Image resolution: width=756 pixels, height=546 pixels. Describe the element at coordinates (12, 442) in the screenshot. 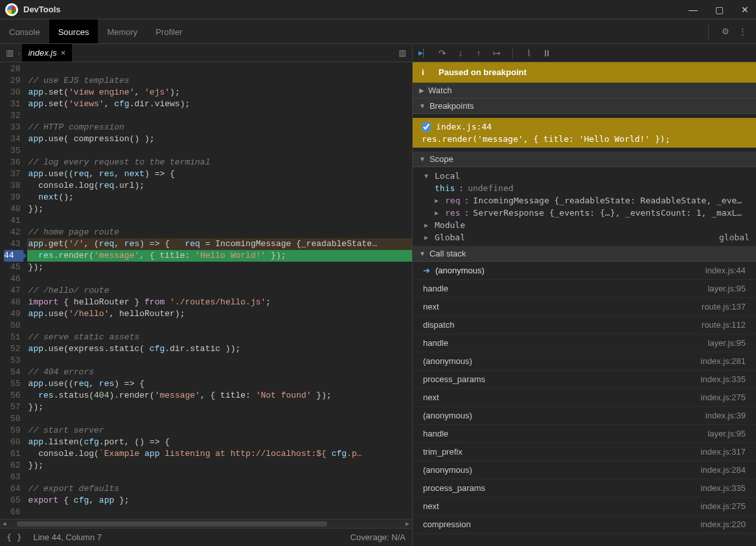

I see `line-number: 60` at that location.